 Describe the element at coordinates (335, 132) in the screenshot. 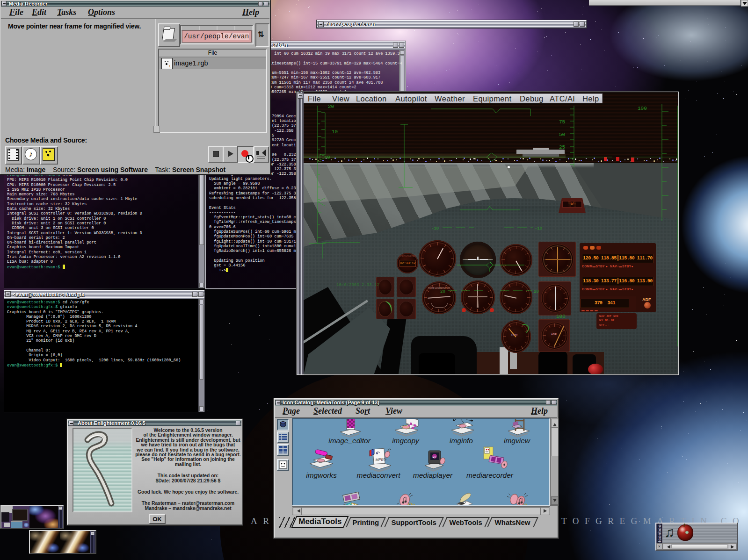

I see `svg-text: 10` at that location.